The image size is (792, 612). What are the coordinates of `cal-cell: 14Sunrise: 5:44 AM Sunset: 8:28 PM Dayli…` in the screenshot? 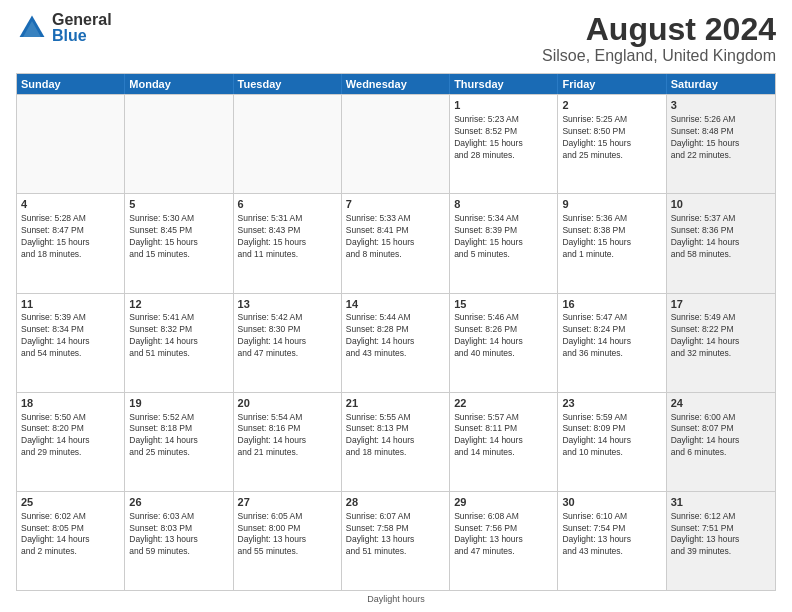 It's located at (396, 343).